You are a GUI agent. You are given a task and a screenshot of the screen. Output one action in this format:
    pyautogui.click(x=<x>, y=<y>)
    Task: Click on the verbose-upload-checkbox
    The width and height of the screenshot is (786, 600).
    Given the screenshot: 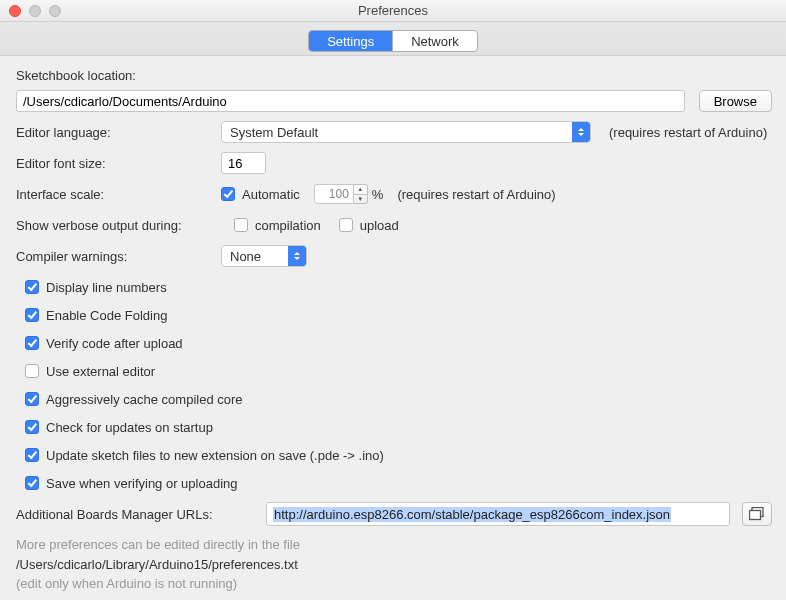 What is the action you would take?
    pyautogui.click(x=346, y=225)
    